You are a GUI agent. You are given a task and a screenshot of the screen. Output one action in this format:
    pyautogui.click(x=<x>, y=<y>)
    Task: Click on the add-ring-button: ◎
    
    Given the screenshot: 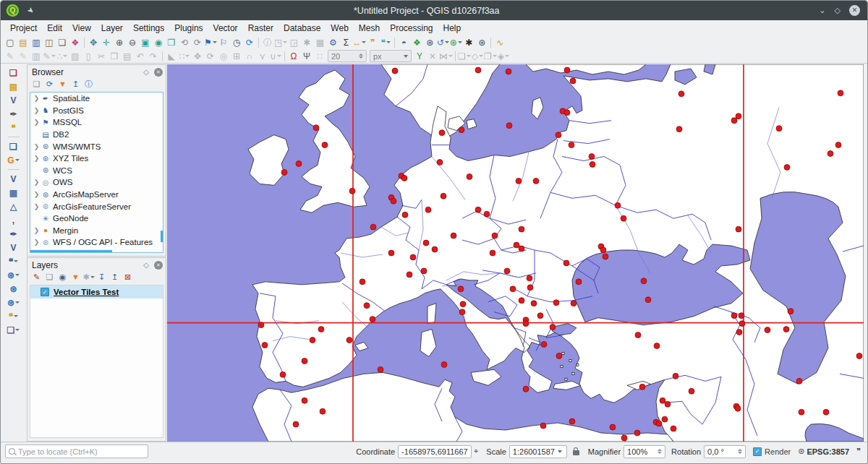 What is the action you would take?
    pyautogui.click(x=224, y=56)
    